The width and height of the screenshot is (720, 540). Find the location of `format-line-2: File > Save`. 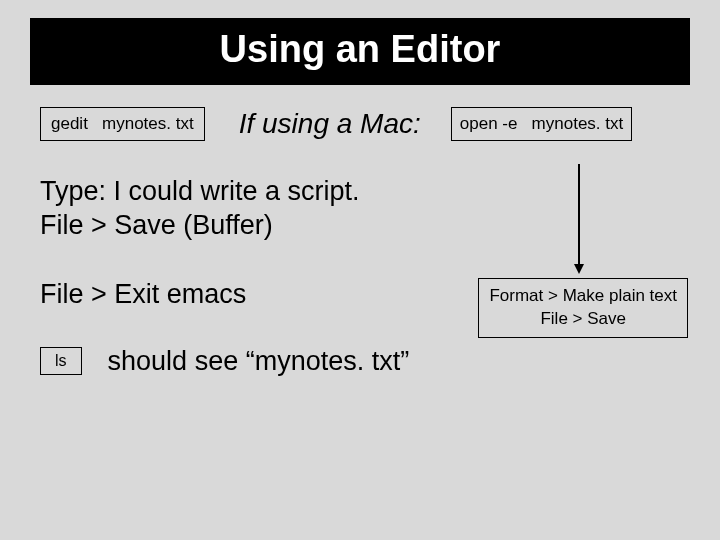

format-line-2: File > Save is located at coordinates (583, 320).